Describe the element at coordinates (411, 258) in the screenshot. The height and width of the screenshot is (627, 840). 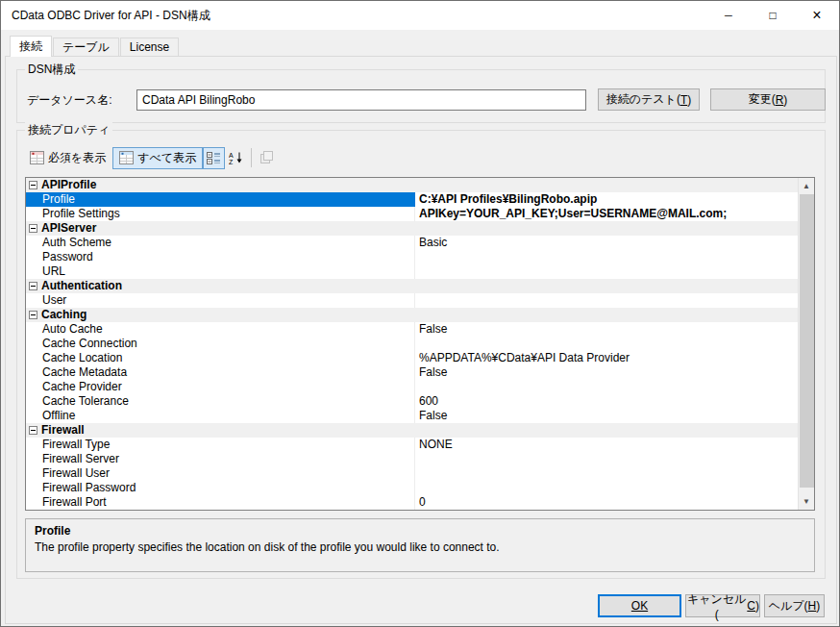
I see `property-grid-row: Password` at that location.